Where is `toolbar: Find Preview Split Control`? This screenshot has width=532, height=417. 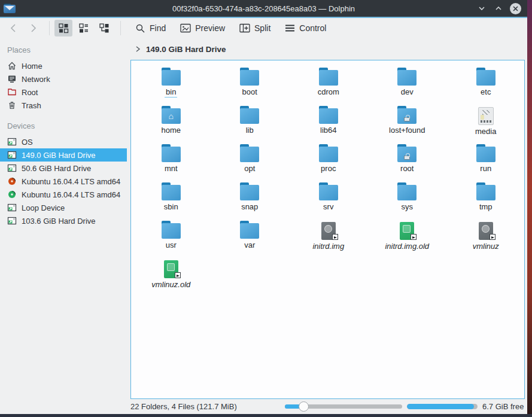
toolbar: Find Preview Split Control is located at coordinates (263, 28).